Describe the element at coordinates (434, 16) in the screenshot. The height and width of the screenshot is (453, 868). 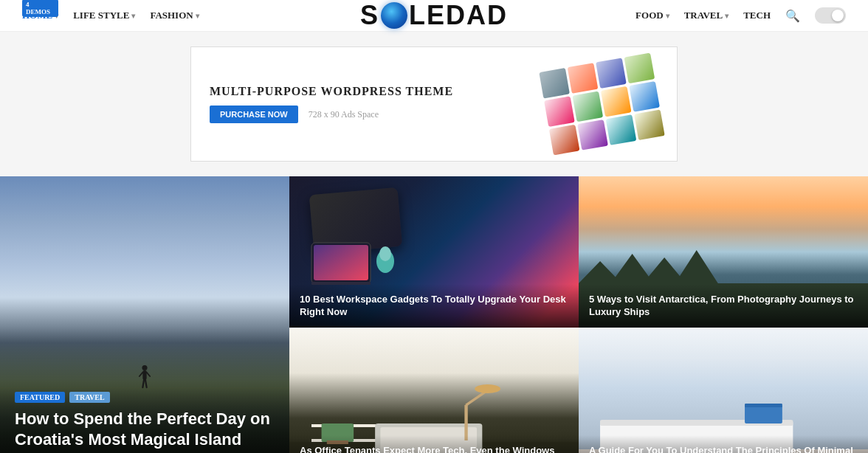
I see `site-header: 4 DEMOS HOME ▾ LIFE STYLE ▾ FASHION ▾ S …` at that location.